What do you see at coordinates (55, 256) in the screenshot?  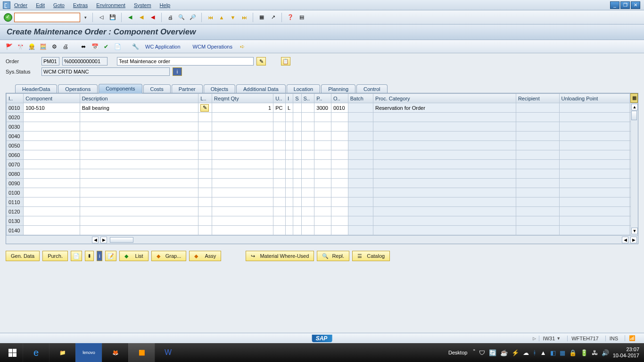 I see `purch-button: Purch.` at bounding box center [55, 256].